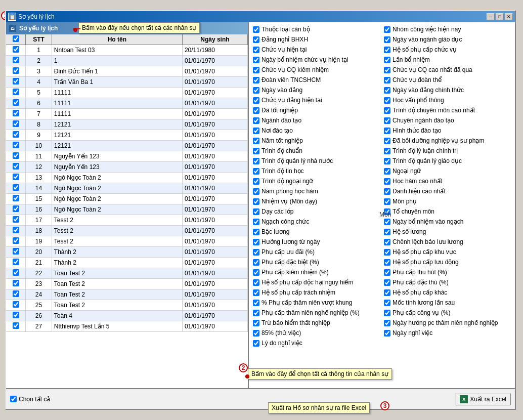 Image resolution: width=523 pixels, height=420 pixels. I want to click on select-all-checkbox, so click(16, 38).